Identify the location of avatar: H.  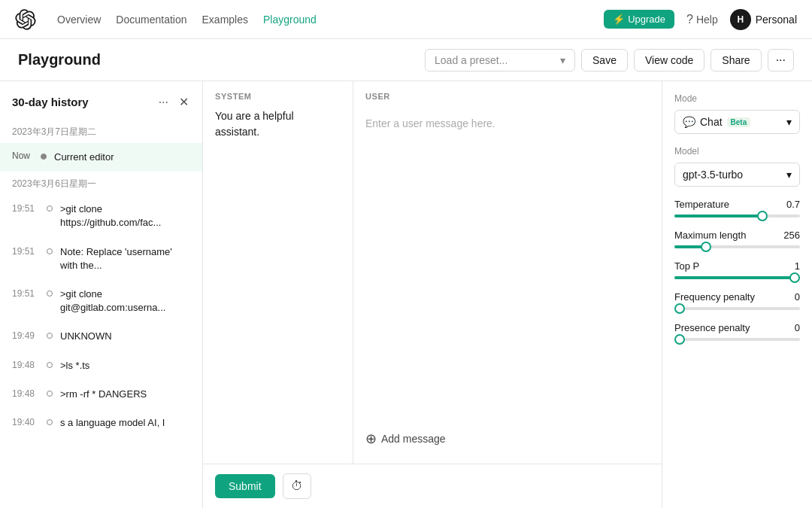
(741, 20).